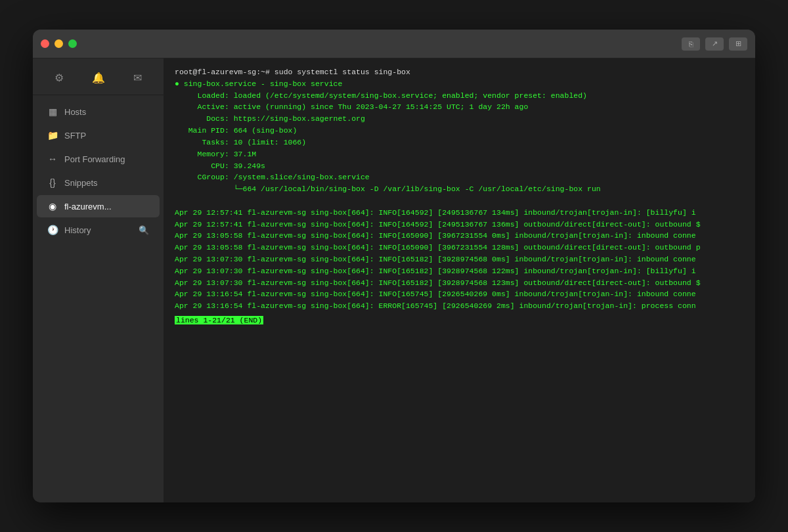 The image size is (788, 532). What do you see at coordinates (460, 84) in the screenshot?
I see `terminal-line-1: ● sing-box.service - sing-box service` at bounding box center [460, 84].